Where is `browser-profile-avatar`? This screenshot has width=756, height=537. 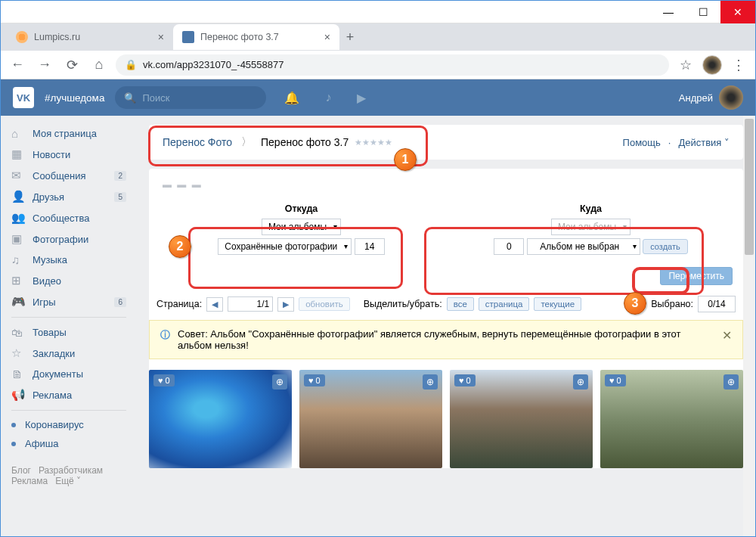
browser-profile-avatar is located at coordinates (712, 65).